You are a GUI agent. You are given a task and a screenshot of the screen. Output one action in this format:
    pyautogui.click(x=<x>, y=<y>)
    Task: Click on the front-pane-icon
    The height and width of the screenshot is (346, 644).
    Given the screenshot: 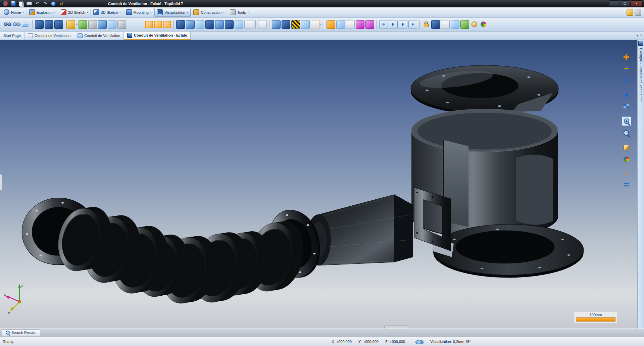 What is the action you would take?
    pyautogui.click(x=181, y=24)
    